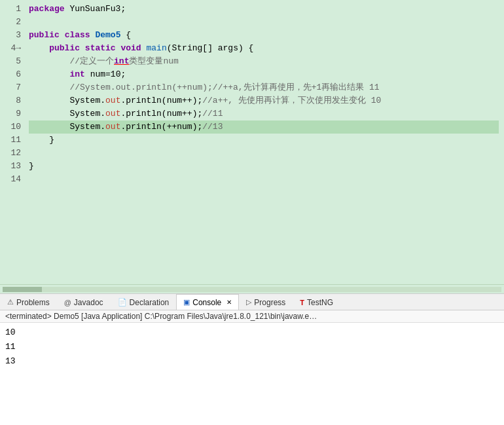 The image size is (504, 425). What do you see at coordinates (264, 140) in the screenshot?
I see `code-line-11: }` at bounding box center [264, 140].